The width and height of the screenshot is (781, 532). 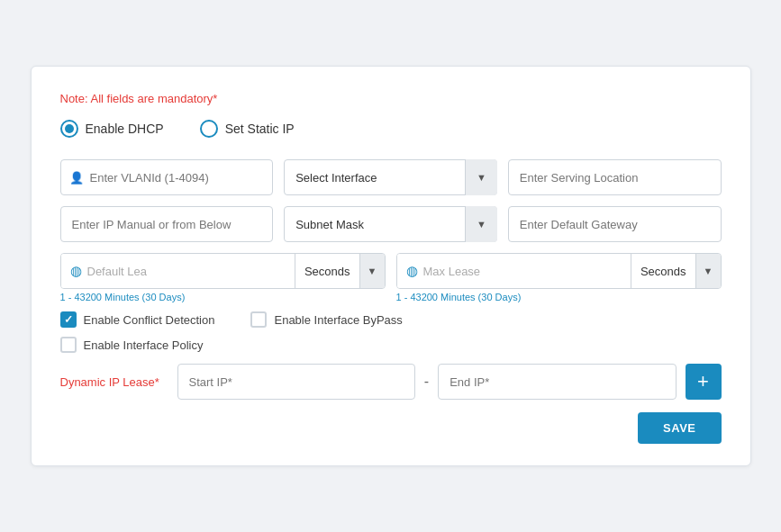 What do you see at coordinates (452, 272) in the screenshot?
I see `max-lease-label: Max Lease` at bounding box center [452, 272].